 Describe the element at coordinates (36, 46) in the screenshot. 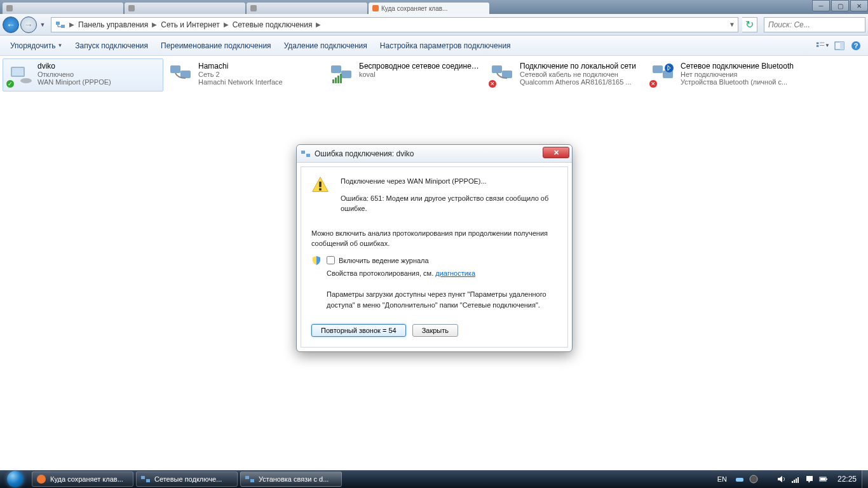

I see `organize-menu: Упорядочить▼` at that location.